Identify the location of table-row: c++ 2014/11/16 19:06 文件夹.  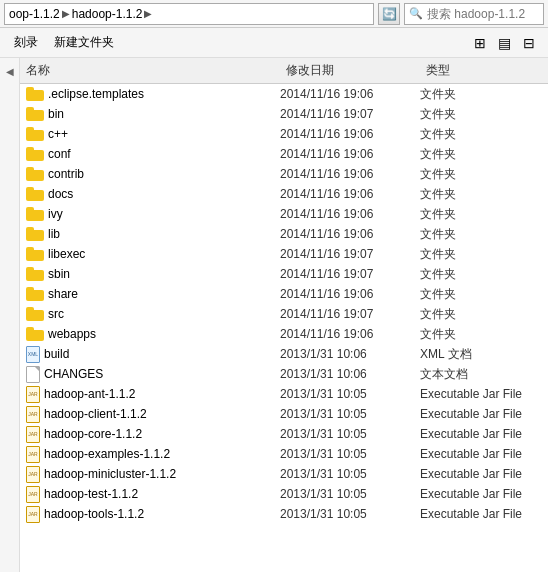
(284, 134).